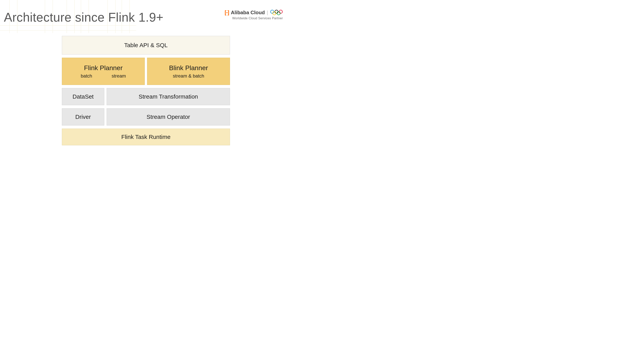 The height and width of the screenshot is (346, 644). Describe the element at coordinates (146, 91) in the screenshot. I see `architecture-diagram: Table API & SQL Flink Planner batch stre…` at that location.